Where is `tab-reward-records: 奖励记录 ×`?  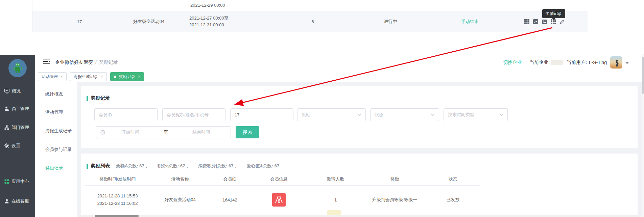 tab-reward-records: 奖励记录 × is located at coordinates (127, 77).